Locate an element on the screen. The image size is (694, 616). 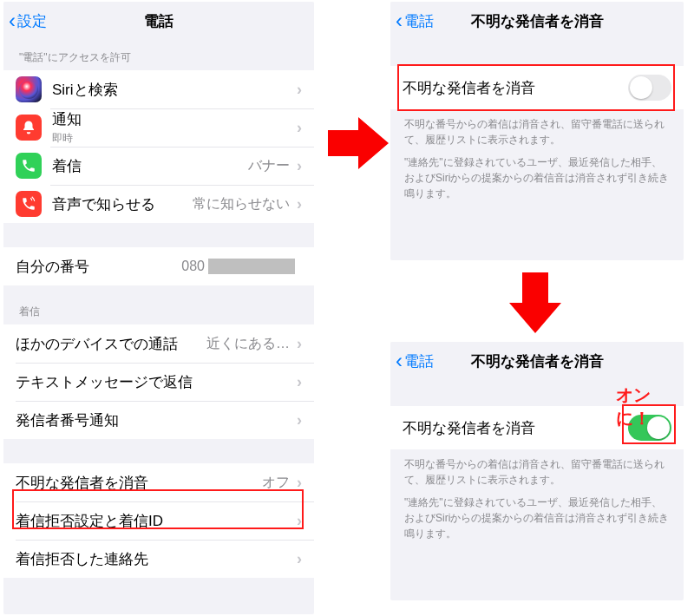
cell-value: 080 is located at coordinates (238, 267).